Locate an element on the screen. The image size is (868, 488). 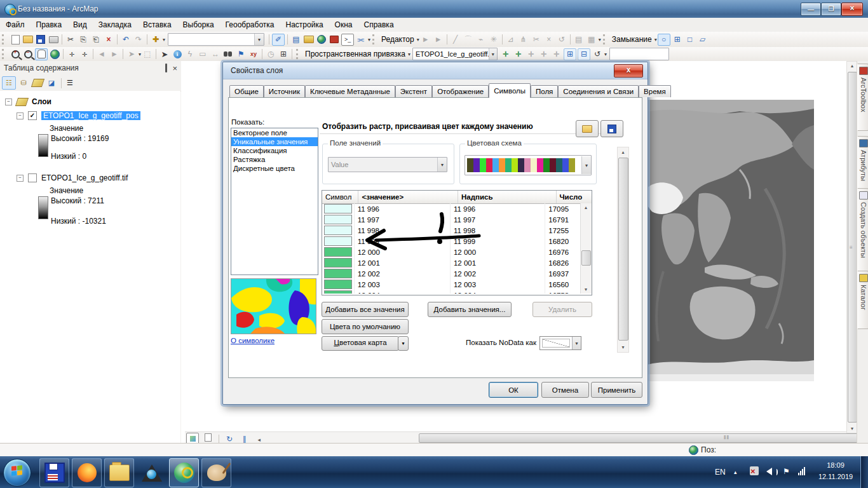
fixed-zoom-out-icon: ✛ is located at coordinates (85, 55).